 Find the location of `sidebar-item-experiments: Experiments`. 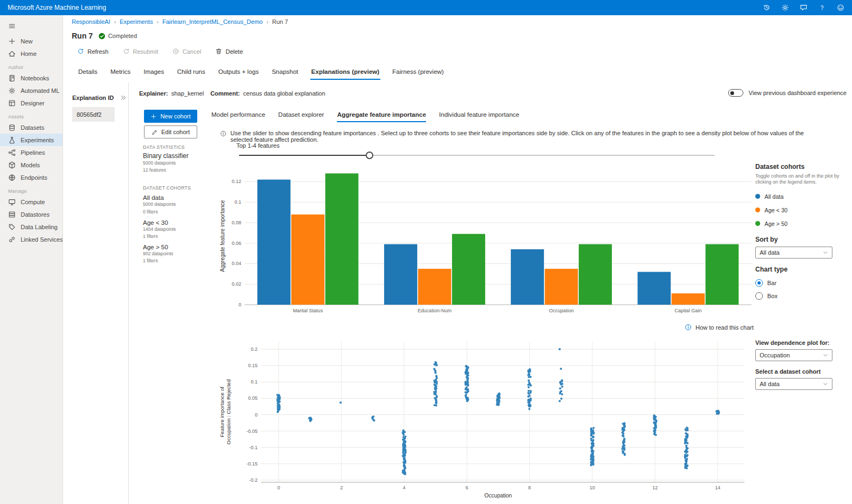

sidebar-item-experiments: Experiments is located at coordinates (32, 140).